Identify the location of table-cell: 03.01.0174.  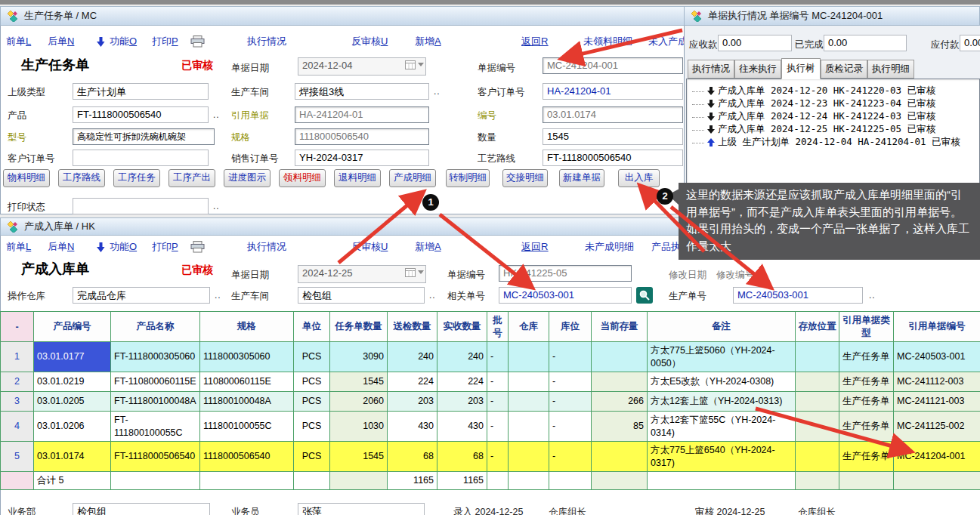
(73, 457).